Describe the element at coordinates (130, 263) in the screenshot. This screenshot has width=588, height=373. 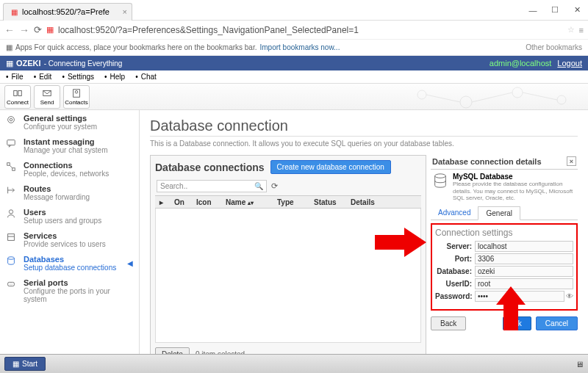
I see `chevron-left-icon: ◀` at that location.